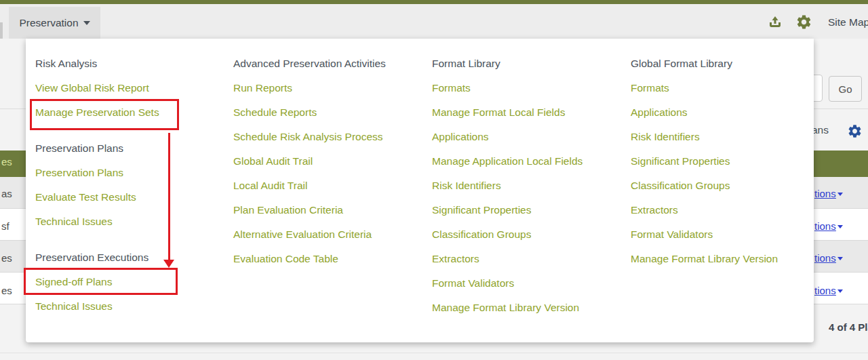 The width and height of the screenshot is (868, 360). I want to click on menu-column-advanced-activities: Advanced Preservation Activities Run Rep…, so click(309, 167).